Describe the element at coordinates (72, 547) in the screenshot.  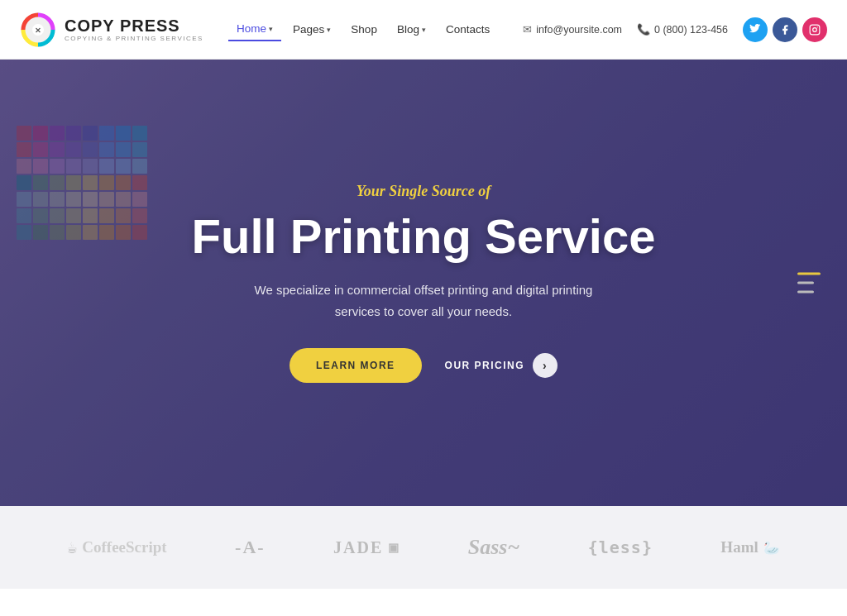
I see `coffeescript-icon: ☕` at that location.